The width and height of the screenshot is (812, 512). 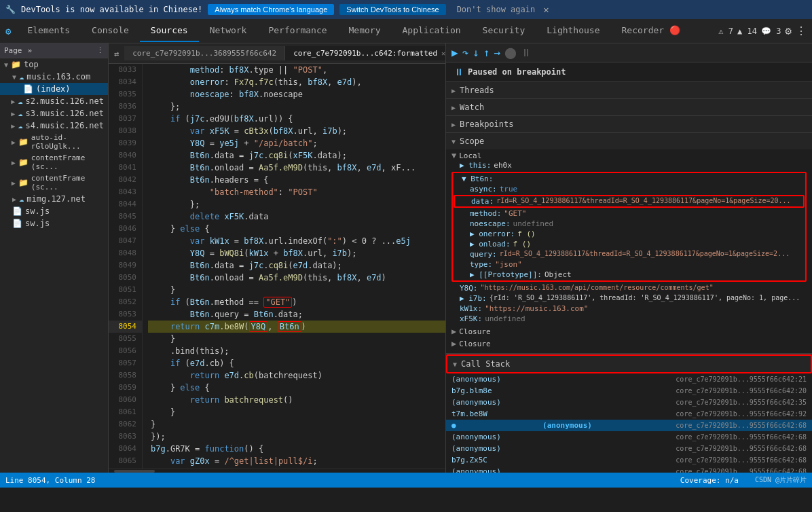 What do you see at coordinates (392, 10) in the screenshot?
I see `switch-devtools-btn: Switch DevTools to Chinese` at bounding box center [392, 10].